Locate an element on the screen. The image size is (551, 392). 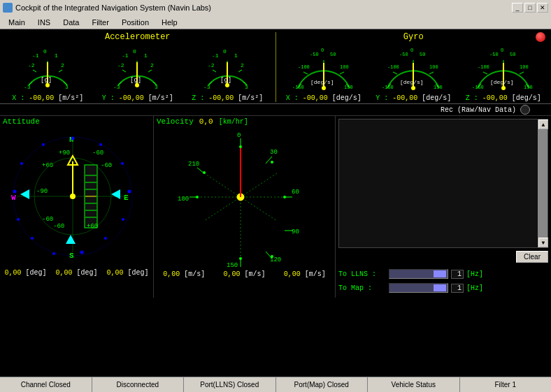
velocity-header: Velocity 0,0 [km/hr] is located at coordinates (245, 122).